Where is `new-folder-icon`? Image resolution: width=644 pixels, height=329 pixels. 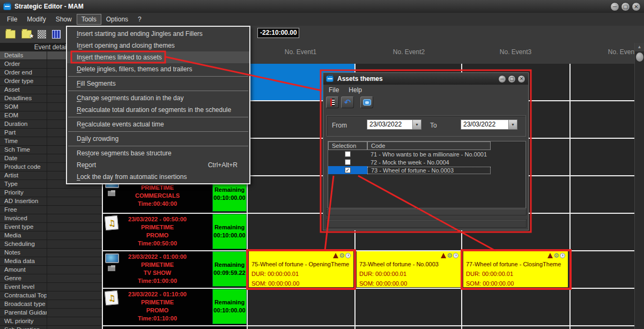 new-folder-icon is located at coordinates (27, 34).